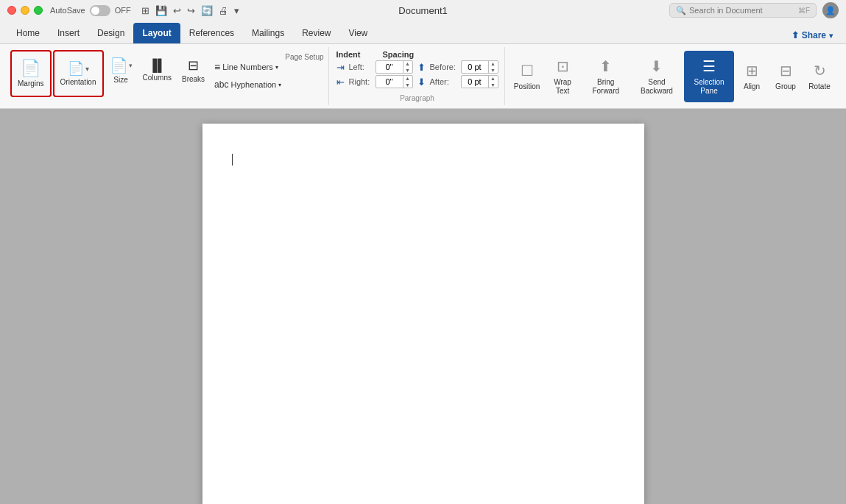 This screenshot has width=846, height=504. I want to click on title-bar-tools: AutoSave OFF ⊞ 💾 ↩ ↪ 🔄 🖨 ▾, so click(144, 10).